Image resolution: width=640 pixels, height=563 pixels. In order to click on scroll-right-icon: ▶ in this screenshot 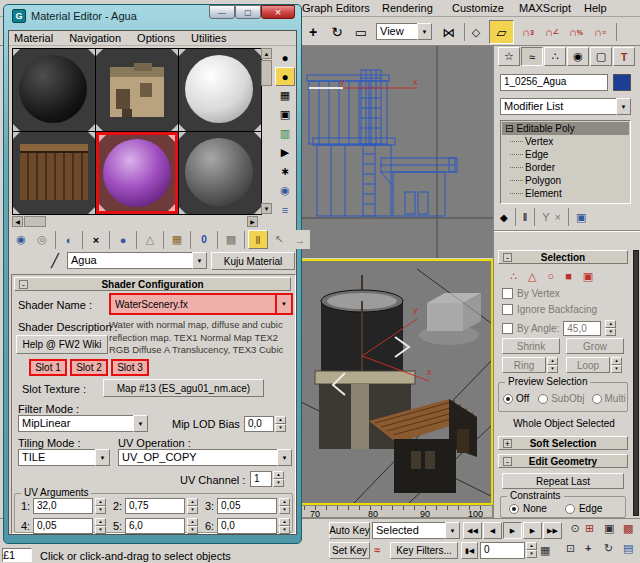, I will do `click(252, 222)`.